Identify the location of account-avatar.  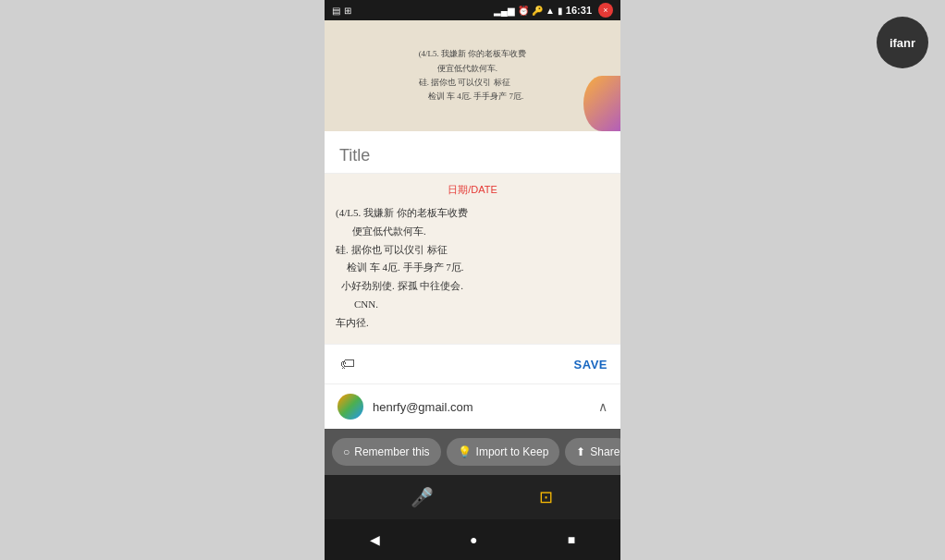
(350, 407).